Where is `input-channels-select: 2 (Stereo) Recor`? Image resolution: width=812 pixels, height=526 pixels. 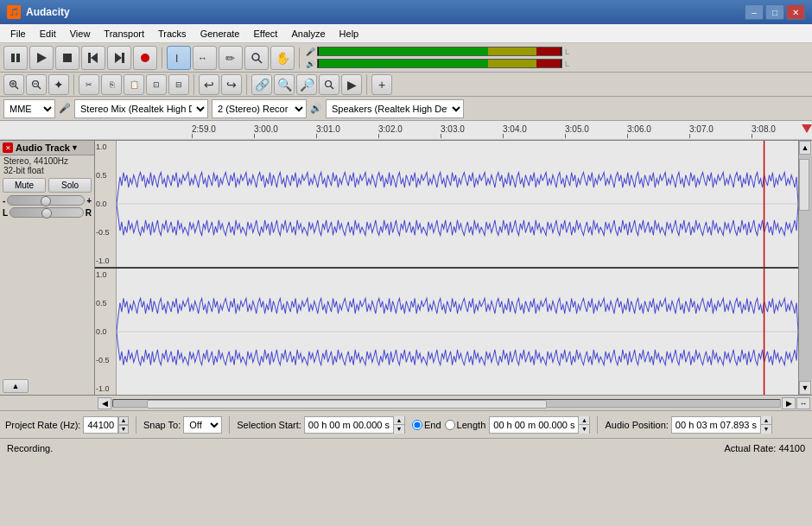
input-channels-select: 2 (Stereo) Recor is located at coordinates (259, 109).